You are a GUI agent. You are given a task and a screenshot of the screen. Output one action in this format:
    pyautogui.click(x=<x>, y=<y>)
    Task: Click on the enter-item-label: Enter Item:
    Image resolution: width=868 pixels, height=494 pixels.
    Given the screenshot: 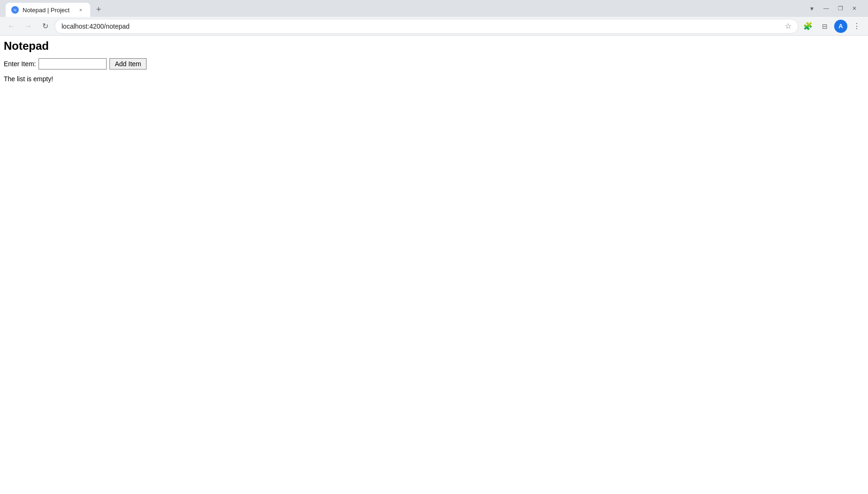 What is the action you would take?
    pyautogui.click(x=20, y=64)
    